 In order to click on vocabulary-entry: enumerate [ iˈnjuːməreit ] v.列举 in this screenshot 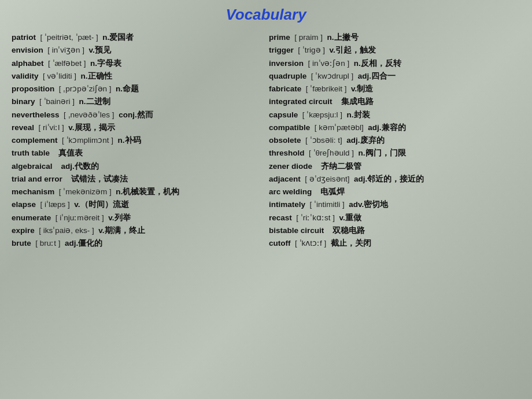, I will do `click(138, 218)`.